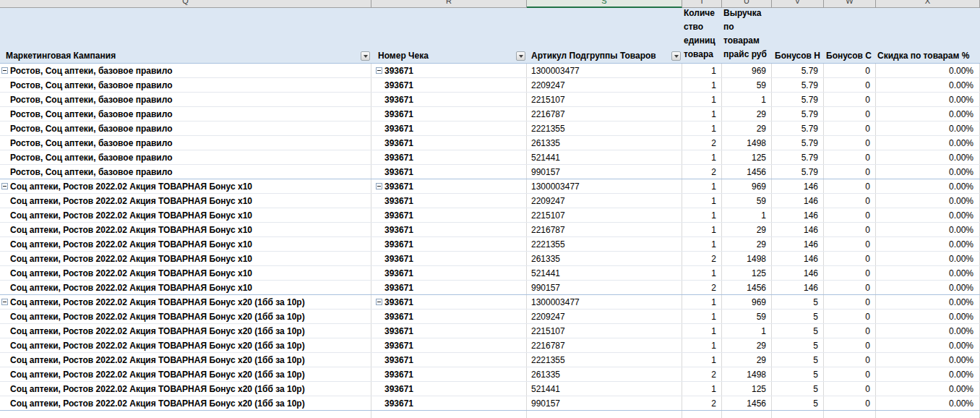  Describe the element at coordinates (747, 35) in the screenshot. I see `header-cell-revenue: Выручка по товарам прайс руб` at that location.